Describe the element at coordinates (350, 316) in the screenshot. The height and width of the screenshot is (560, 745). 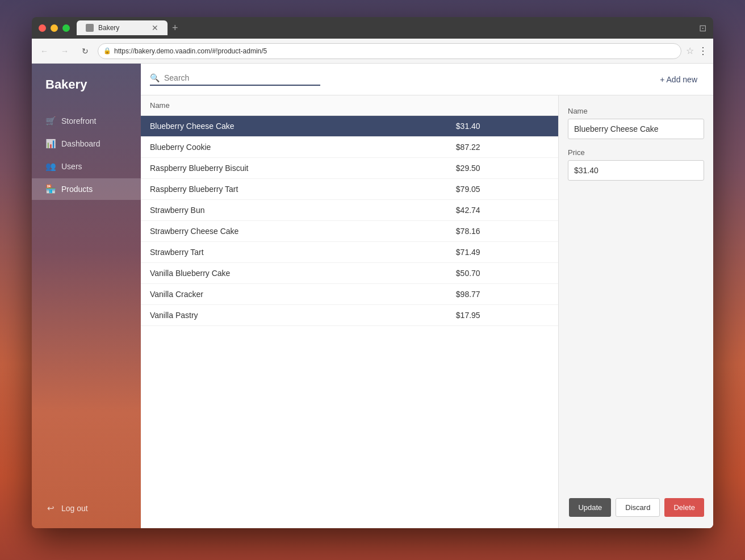
I see `table-row: Vanilla Pastry $17.95` at that location.